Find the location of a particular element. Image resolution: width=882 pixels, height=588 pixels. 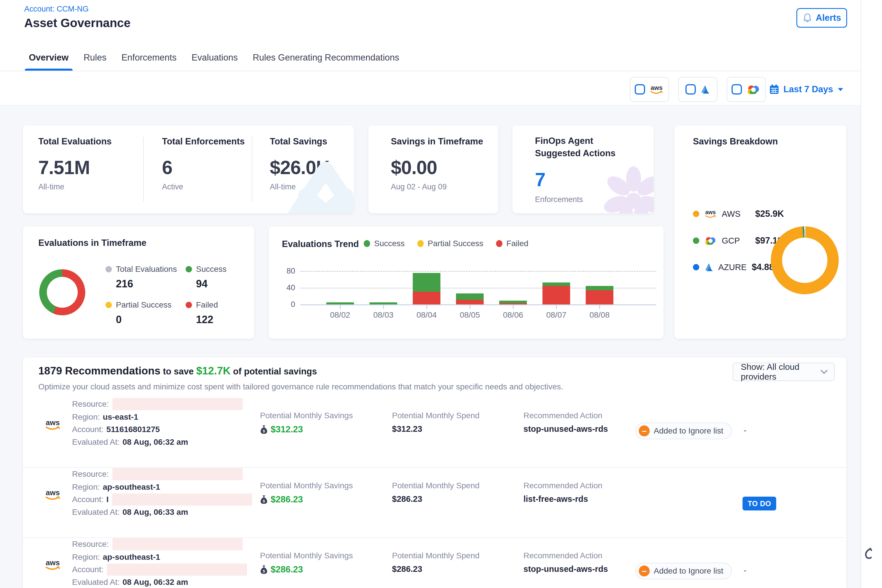

trend-bar-08/07-success is located at coordinates (556, 284).